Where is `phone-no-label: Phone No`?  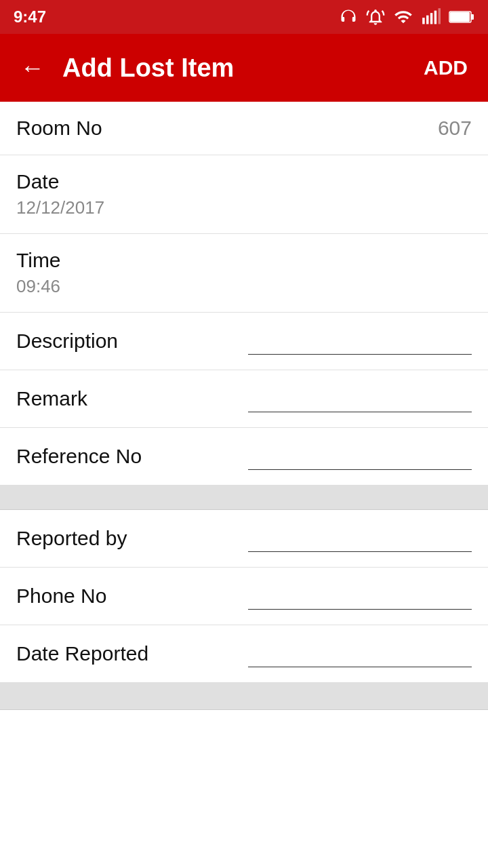
phone-no-label: Phone No is located at coordinates (61, 596).